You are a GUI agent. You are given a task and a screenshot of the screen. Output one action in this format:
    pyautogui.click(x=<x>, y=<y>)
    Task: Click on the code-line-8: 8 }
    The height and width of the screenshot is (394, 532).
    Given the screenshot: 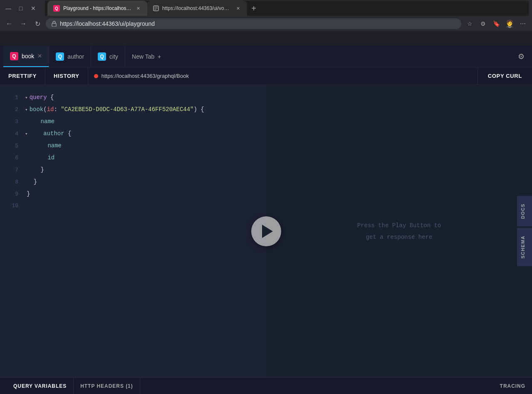 What is the action you would take?
    pyautogui.click(x=133, y=182)
    